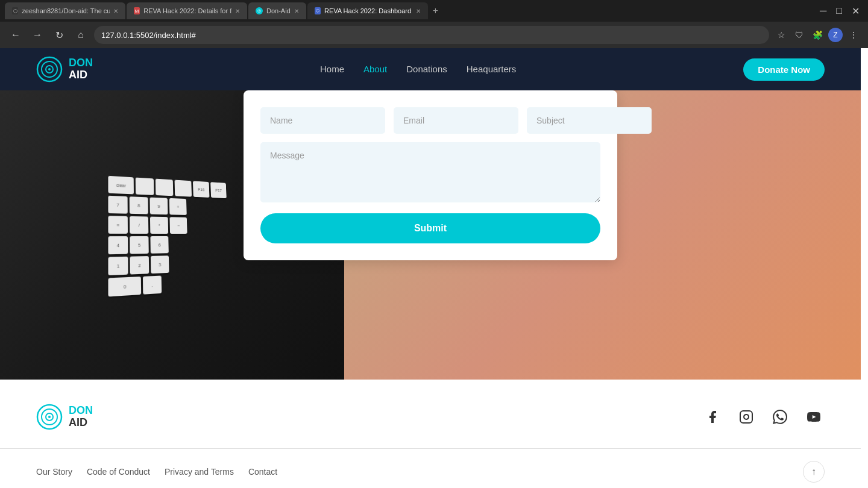  I want to click on restore-button: □, so click(839, 11).